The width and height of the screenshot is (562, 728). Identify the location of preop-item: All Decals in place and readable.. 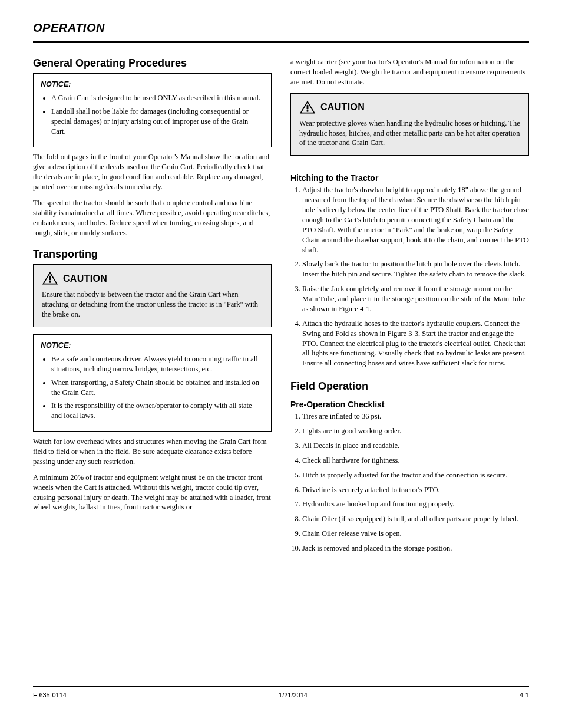
(416, 446).